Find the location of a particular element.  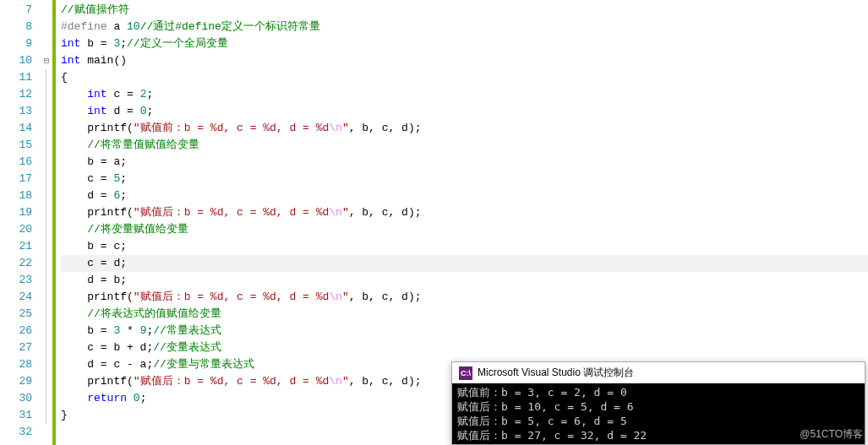

line-number: 18 is located at coordinates (16, 196).